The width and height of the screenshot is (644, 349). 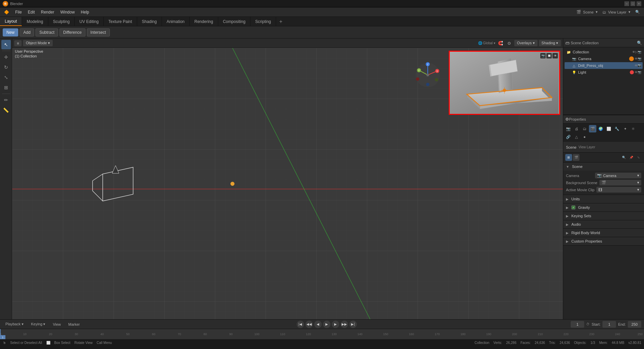 What do you see at coordinates (609, 129) in the screenshot?
I see `object-props-btn: ⬜` at bounding box center [609, 129].